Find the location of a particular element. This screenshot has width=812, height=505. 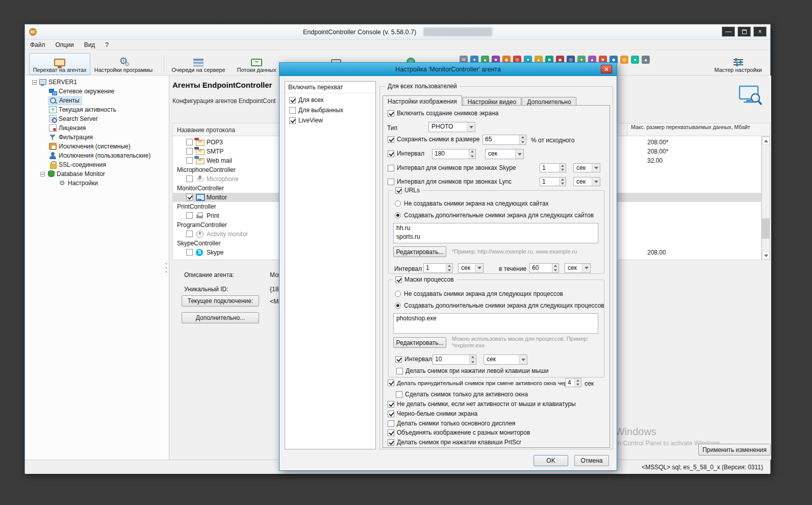

toolbar-streams-button: ~ Потоки данных is located at coordinates (257, 64).